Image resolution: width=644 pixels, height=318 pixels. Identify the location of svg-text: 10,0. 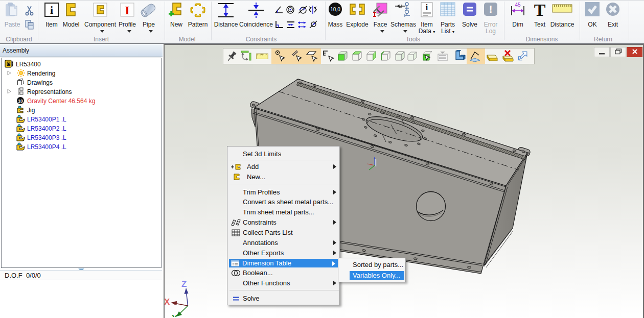
(335, 9).